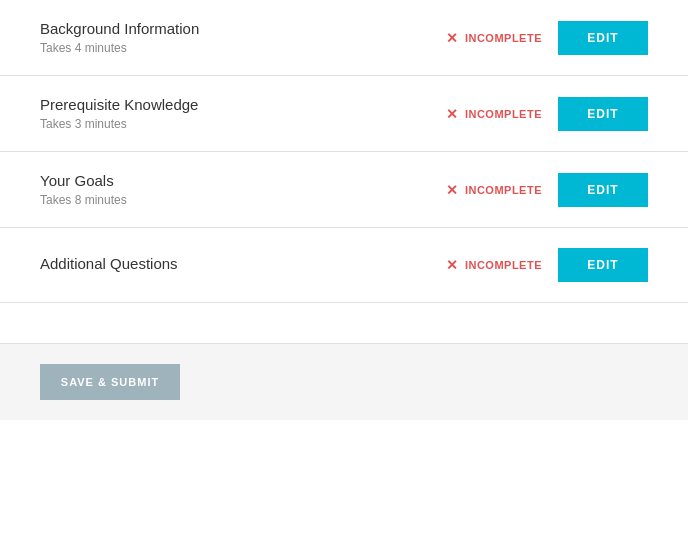 The image size is (688, 542). What do you see at coordinates (110, 382) in the screenshot?
I see `save-submit-button: SAVE & SUBMIT` at bounding box center [110, 382].